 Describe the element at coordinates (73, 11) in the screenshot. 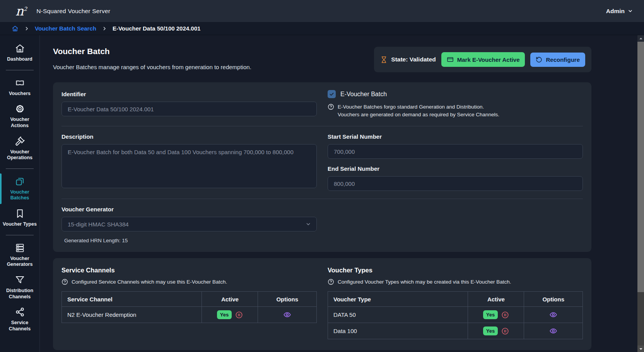

I see `app-title: N-Squared Voucher Server` at that location.